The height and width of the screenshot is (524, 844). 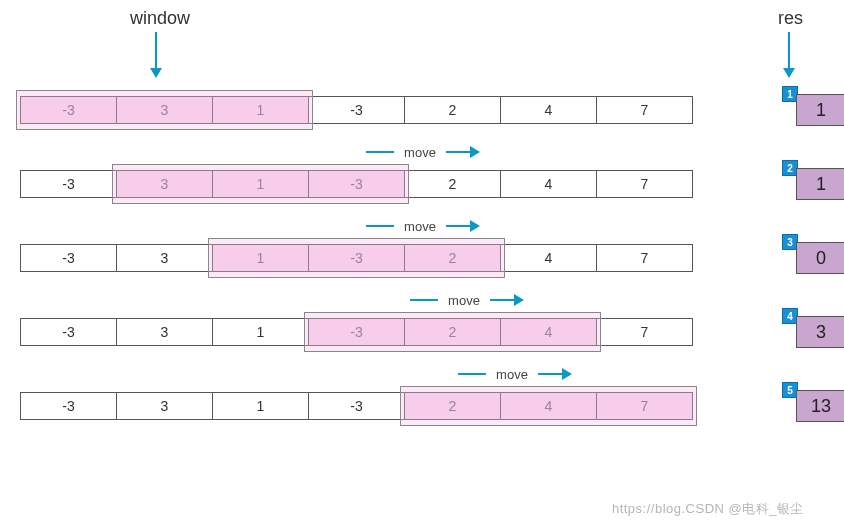 I want to click on result-box: 13, so click(x=820, y=406).